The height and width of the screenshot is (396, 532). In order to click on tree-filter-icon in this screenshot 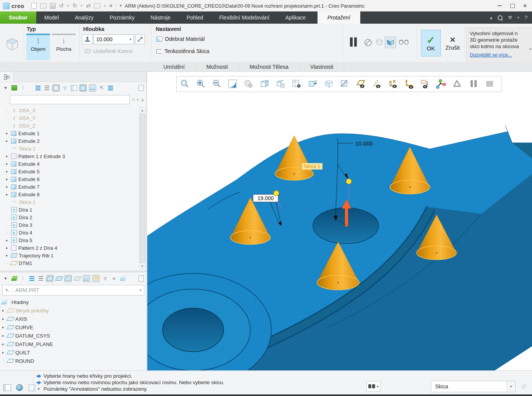, I will do `click(65, 88)`.